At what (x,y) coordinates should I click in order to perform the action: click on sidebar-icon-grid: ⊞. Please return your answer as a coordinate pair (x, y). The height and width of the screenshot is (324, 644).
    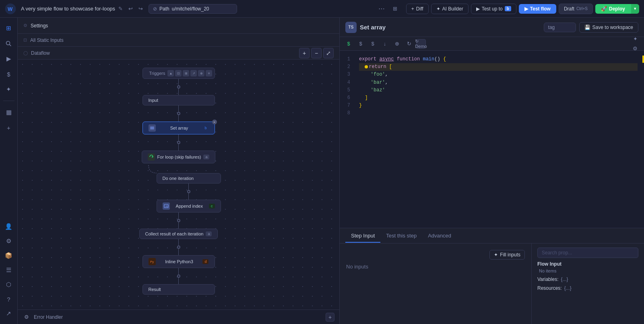
    Looking at the image, I should click on (9, 28).